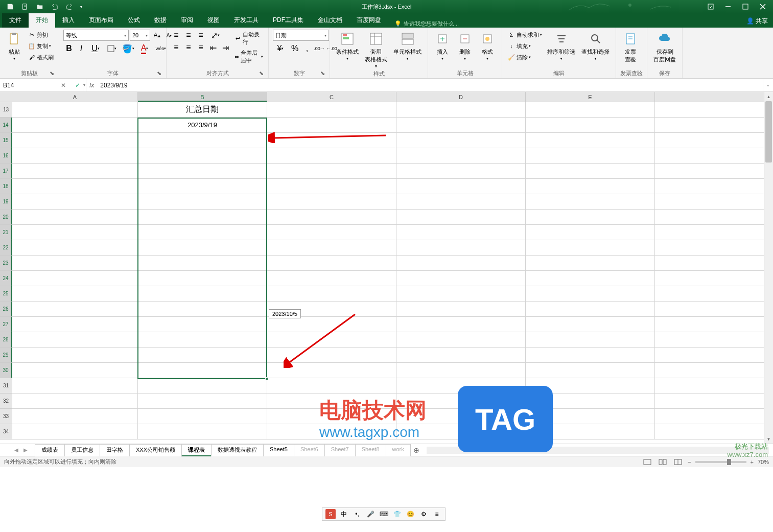 This screenshot has width=773, height=532. What do you see at coordinates (6, 171) in the screenshot?
I see `row-header-17: 17` at bounding box center [6, 171].